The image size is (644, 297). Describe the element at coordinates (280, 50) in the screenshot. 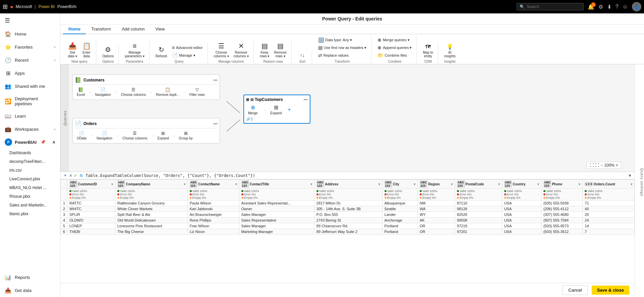

I see `remove-rows-btn: ▤ Removerows ▾` at that location.